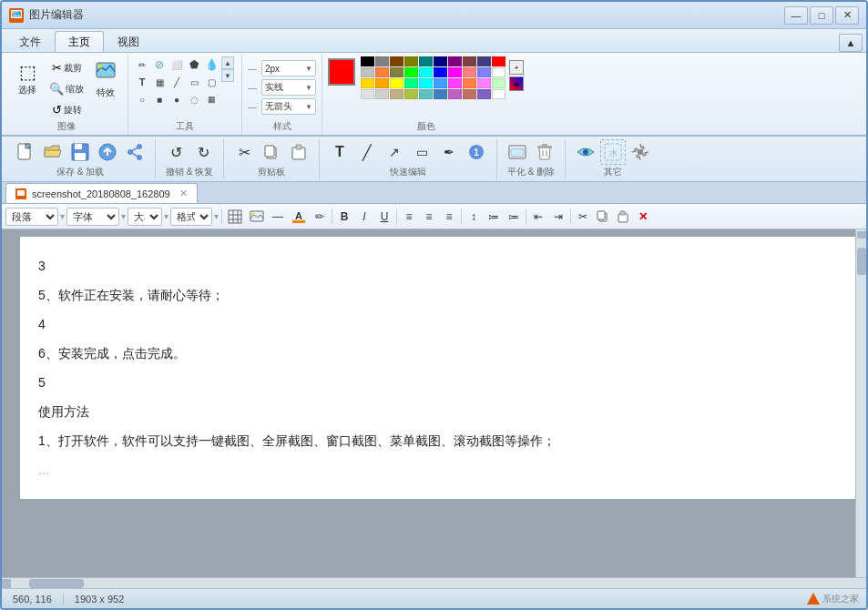 This screenshot has height=610, width=868. What do you see at coordinates (203, 152) in the screenshot?
I see `redo-btn: ↻` at bounding box center [203, 152].